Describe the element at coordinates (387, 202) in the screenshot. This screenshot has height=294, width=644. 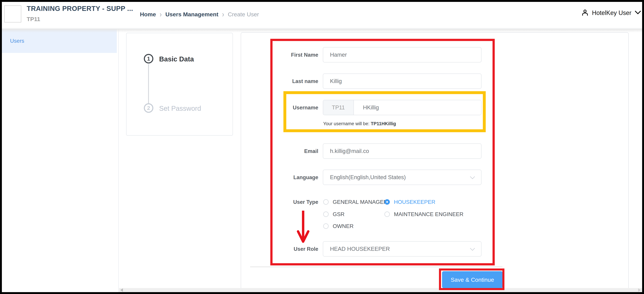
I see `radio-selected-icon` at that location.